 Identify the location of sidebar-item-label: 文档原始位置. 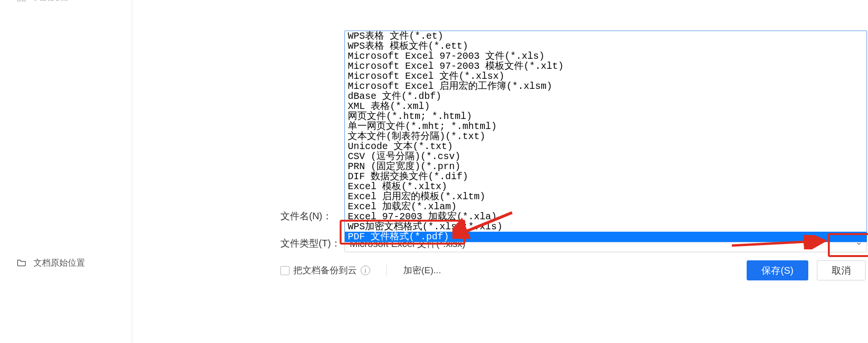
(59, 263).